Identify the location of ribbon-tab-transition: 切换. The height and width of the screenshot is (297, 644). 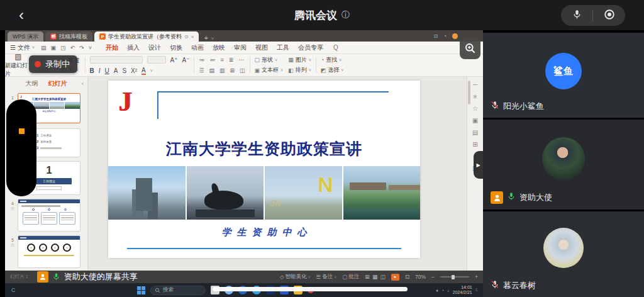
(176, 48).